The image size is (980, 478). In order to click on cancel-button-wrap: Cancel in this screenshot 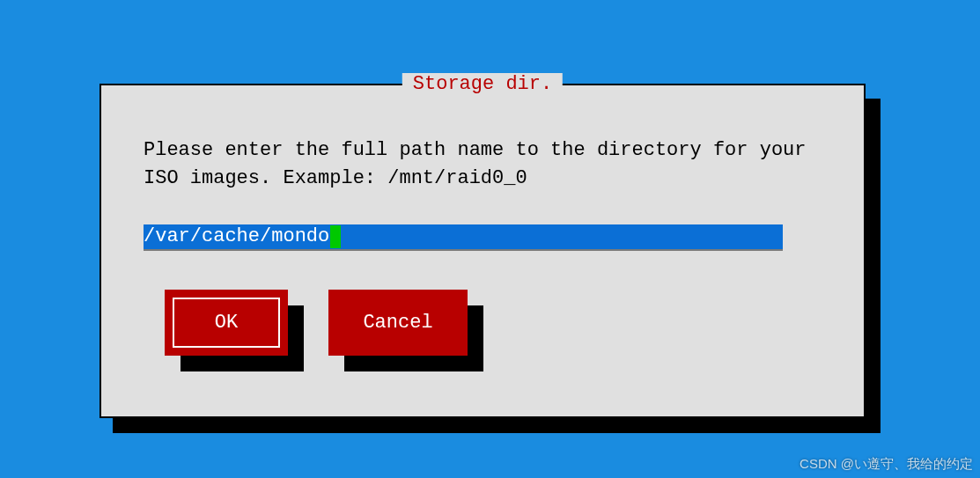, I will do `click(398, 322)`.